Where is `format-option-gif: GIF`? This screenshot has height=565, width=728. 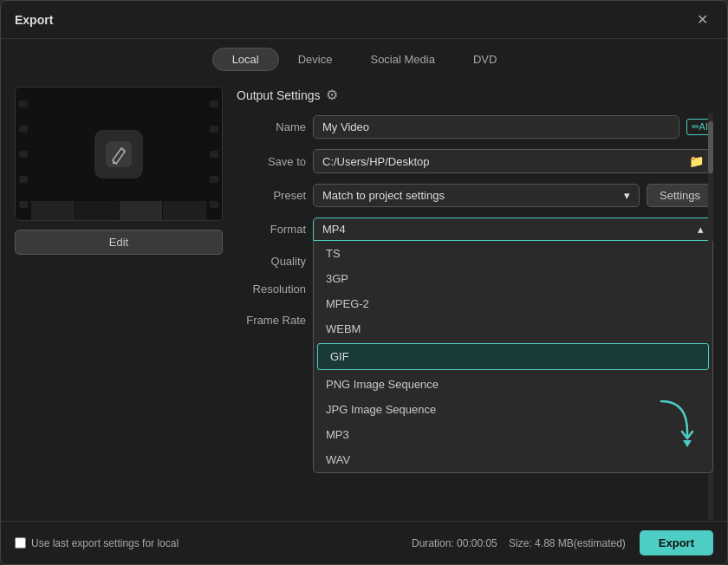 format-option-gif: GIF is located at coordinates (513, 357).